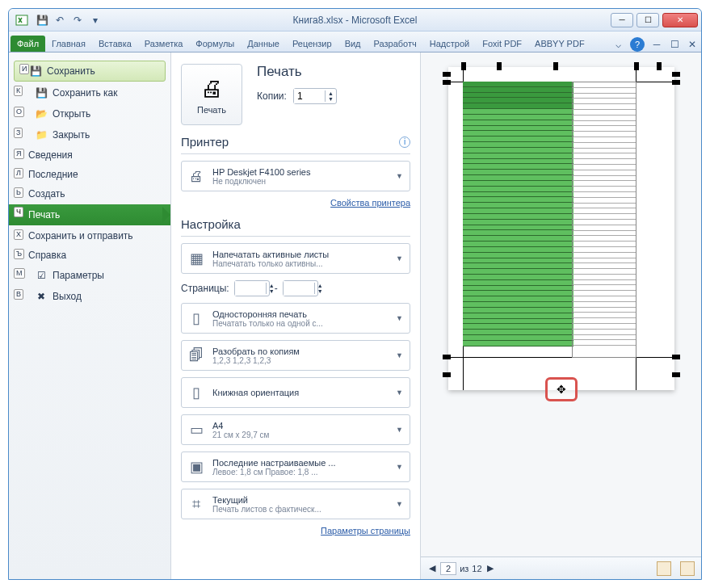 The width and height of the screenshot is (710, 588). What do you see at coordinates (296, 504) in the screenshot?
I see `scaling-select: ⌗ ТекущийПечать листов с фактическ... ▼` at bounding box center [296, 504].